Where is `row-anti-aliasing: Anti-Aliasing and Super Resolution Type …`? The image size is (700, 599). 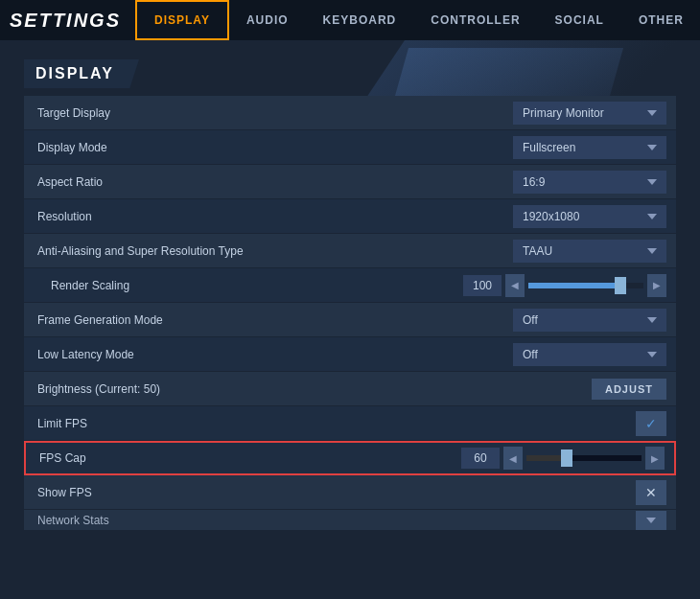
row-anti-aliasing: Anti-Aliasing and Super Resolution Type … is located at coordinates (350, 251).